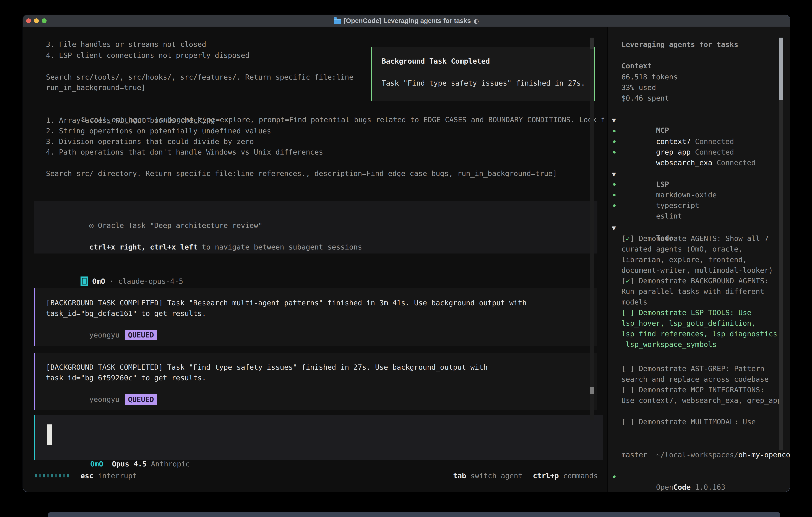 The height and width of the screenshot is (517, 812). I want to click on notification-body: Task "Find type safety issues" finished …, so click(484, 83).